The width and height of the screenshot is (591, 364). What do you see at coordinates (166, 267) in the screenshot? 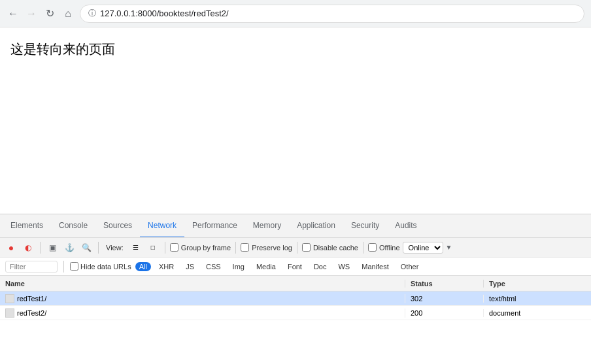
I see `filter-xhr-button: XHR` at bounding box center [166, 267].